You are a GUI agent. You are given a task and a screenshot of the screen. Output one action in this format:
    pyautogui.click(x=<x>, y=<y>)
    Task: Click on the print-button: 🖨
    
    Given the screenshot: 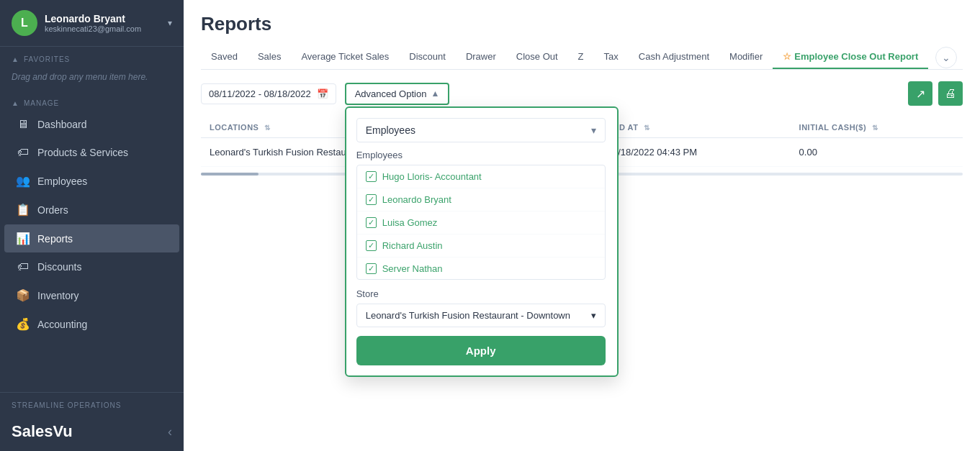 What is the action you would take?
    pyautogui.click(x=950, y=94)
    